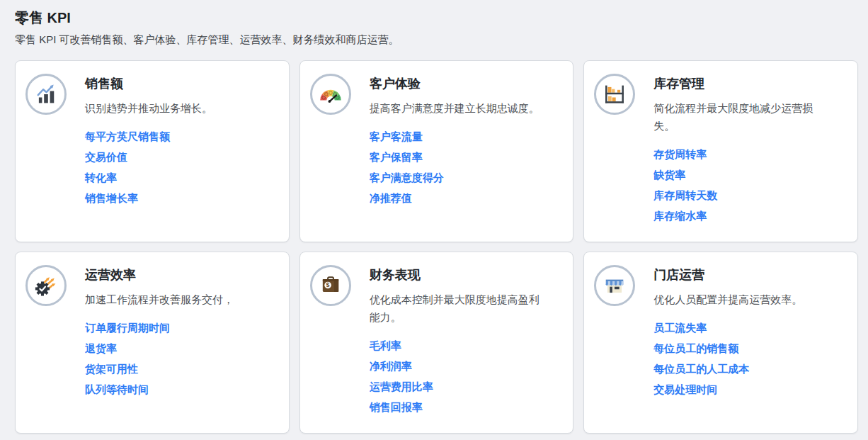 This screenshot has height=440, width=868. I want to click on kpi-card: 客户体验 提高客户满意度并建立长期忠诚度。 客户客流量客户保留率客户满意度得分净…, so click(437, 152).